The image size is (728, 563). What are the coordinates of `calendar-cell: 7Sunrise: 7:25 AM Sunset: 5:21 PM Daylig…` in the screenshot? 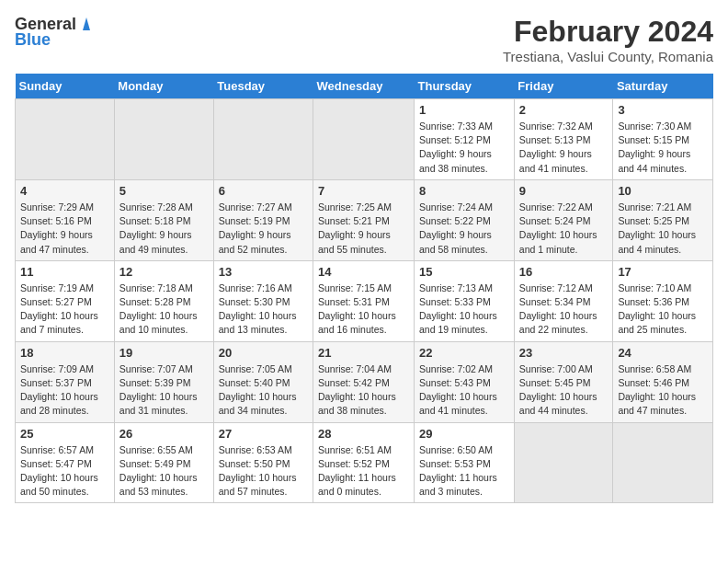 It's located at (364, 220).